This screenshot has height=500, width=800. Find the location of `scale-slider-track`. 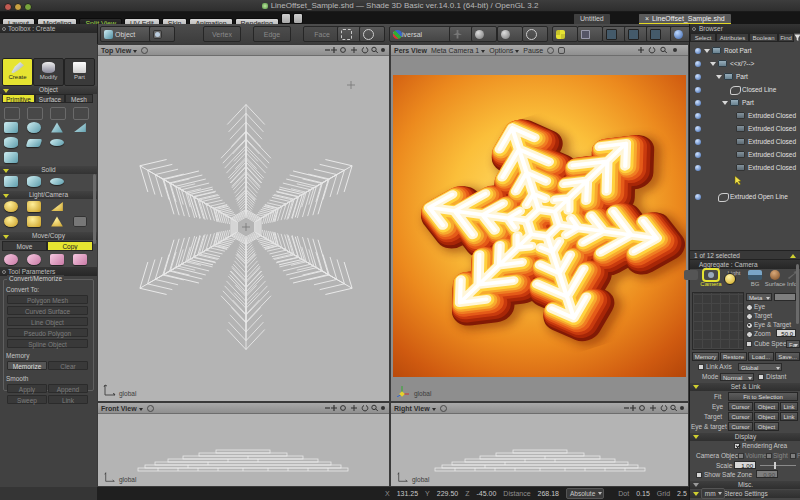

scale-slider-track is located at coordinates (778, 466).